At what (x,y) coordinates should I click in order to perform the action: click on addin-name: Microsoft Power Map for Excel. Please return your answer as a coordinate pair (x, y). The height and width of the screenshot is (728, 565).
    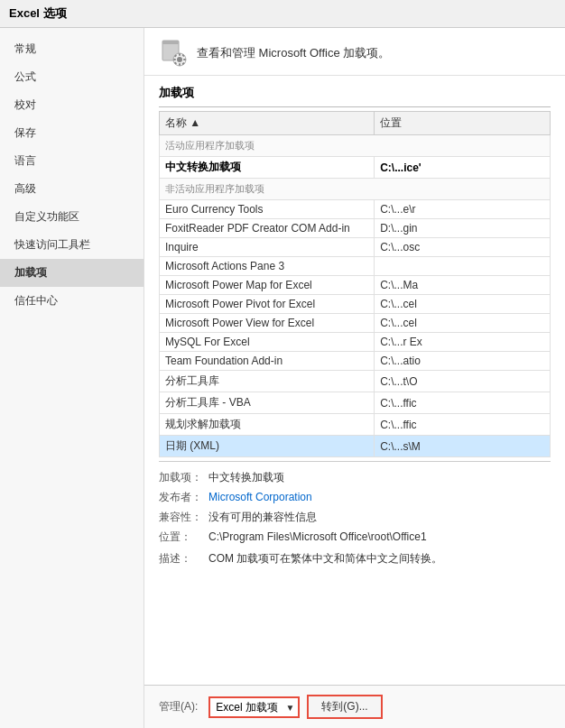
    Looking at the image, I should click on (267, 285).